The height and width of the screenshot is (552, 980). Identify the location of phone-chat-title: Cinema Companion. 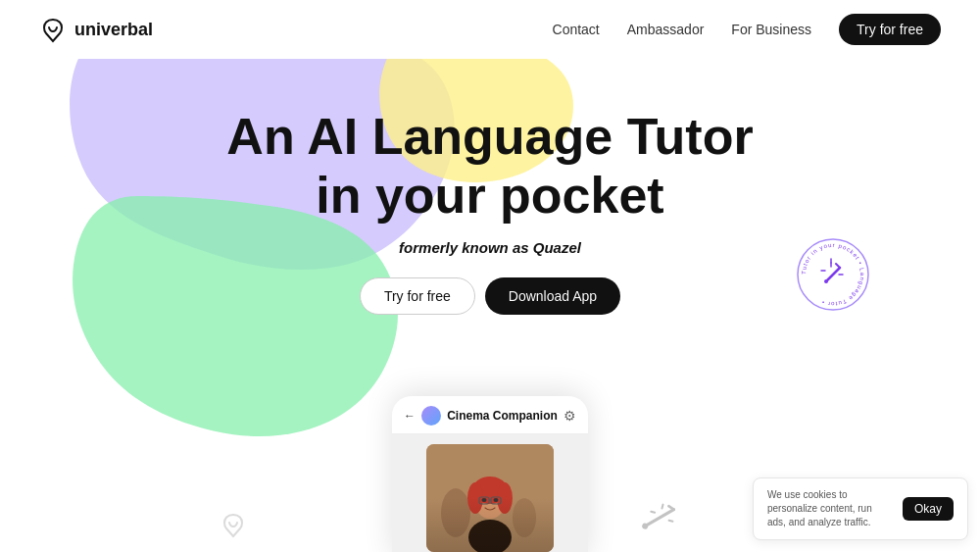
(490, 416).